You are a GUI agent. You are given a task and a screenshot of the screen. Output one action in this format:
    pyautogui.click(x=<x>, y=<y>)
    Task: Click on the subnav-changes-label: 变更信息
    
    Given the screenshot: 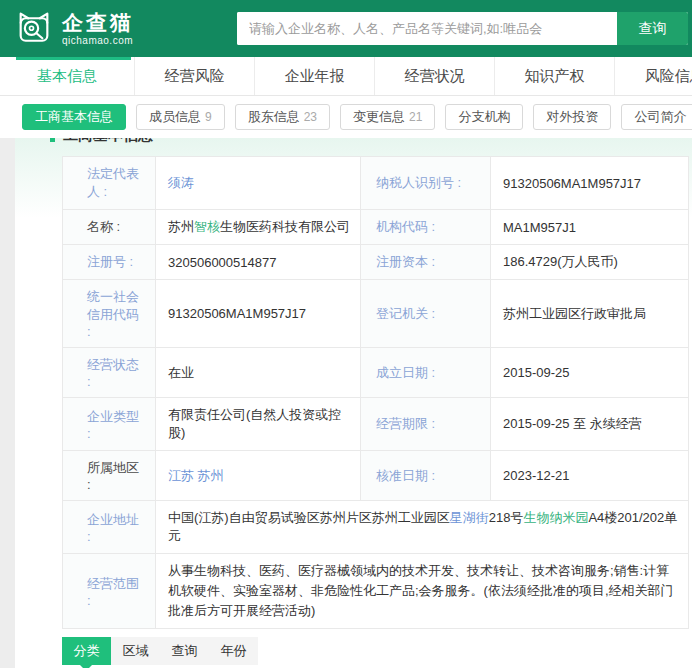 What is the action you would take?
    pyautogui.click(x=379, y=116)
    